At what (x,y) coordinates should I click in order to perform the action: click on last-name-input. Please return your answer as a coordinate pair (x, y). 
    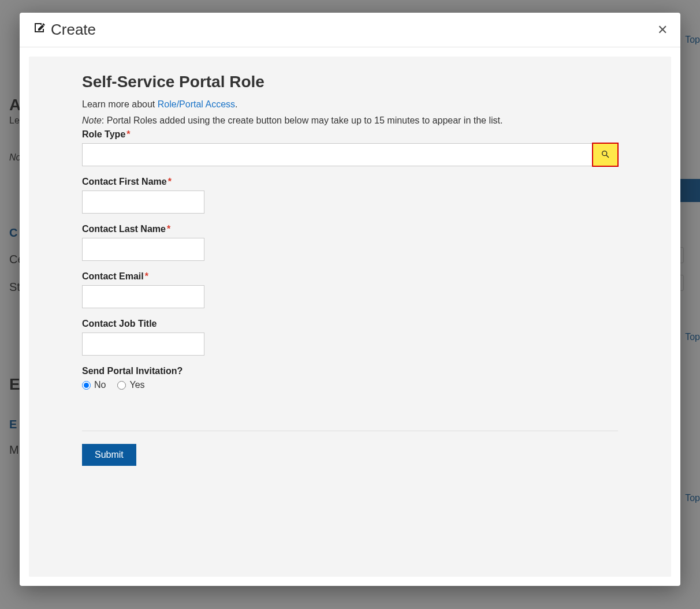
    Looking at the image, I should click on (143, 249).